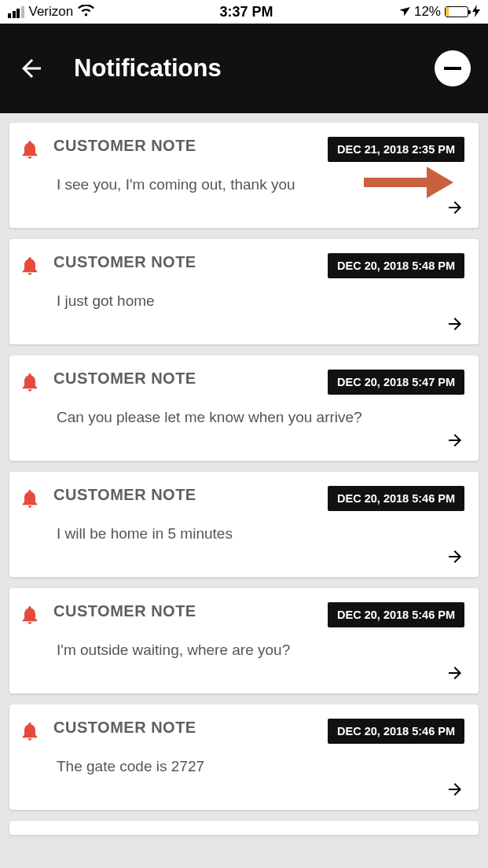 The width and height of the screenshot is (488, 868). I want to click on battery-percent: 12%, so click(427, 12).